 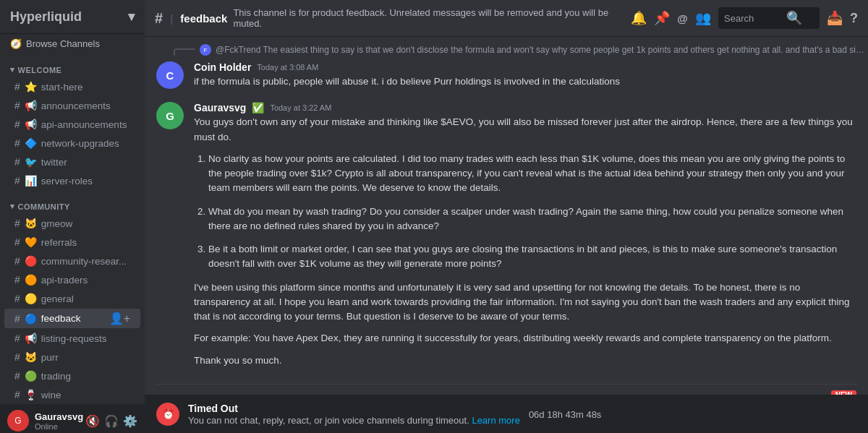 I want to click on channel-name-label: feedback, so click(x=204, y=19).